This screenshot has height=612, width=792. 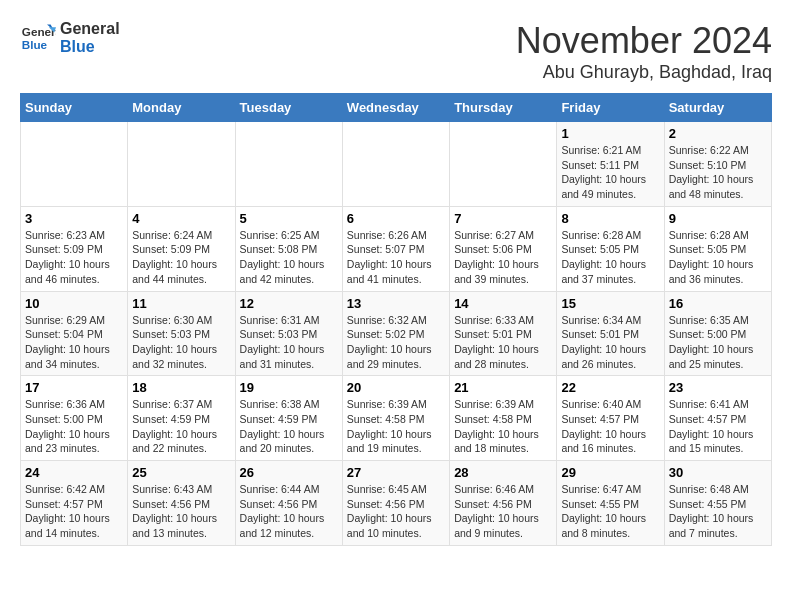 I want to click on day-info: Sunrise: 6:41 AM Sunset: 4:57 PM Dayligh…, so click(x=718, y=426).